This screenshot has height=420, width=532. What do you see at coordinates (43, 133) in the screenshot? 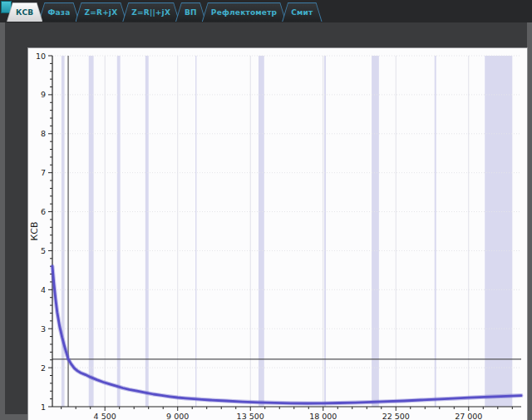
I see `y-tick-label: 8` at bounding box center [43, 133].